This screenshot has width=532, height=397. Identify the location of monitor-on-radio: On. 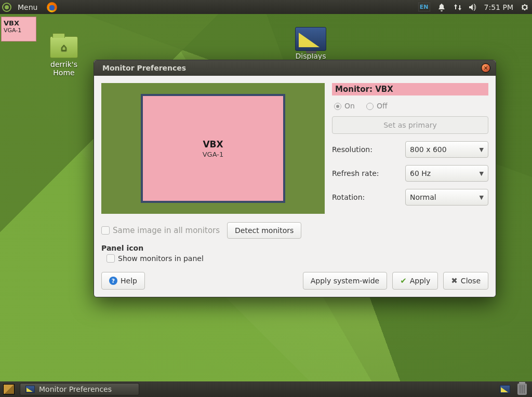
(344, 106).